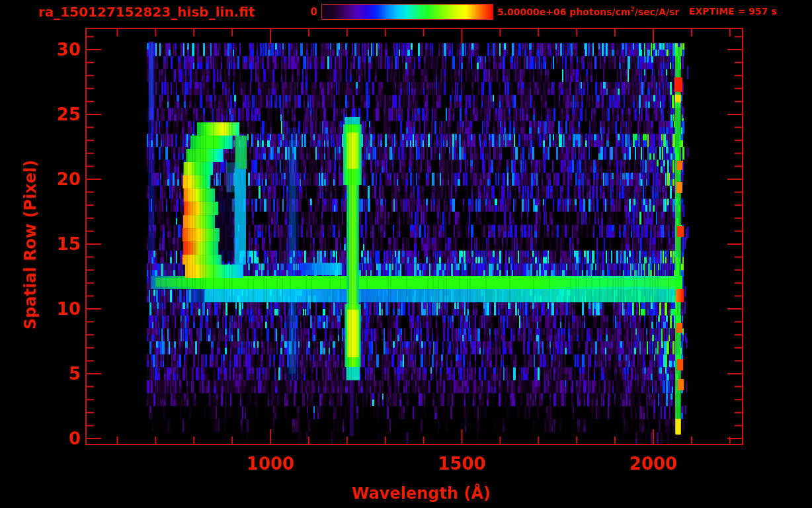 This screenshot has height=508, width=812. I want to click on colorbar-units-prefix: photons/cm, so click(598, 12).